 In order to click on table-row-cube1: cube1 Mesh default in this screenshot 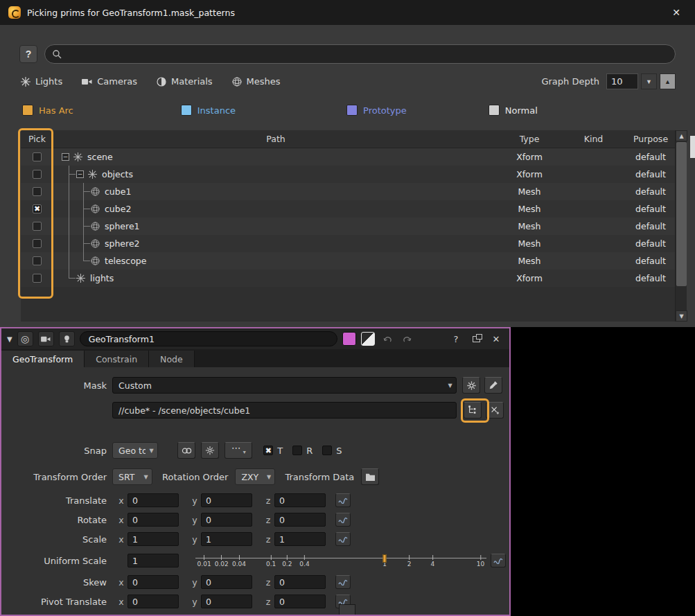, I will do `click(348, 191)`.